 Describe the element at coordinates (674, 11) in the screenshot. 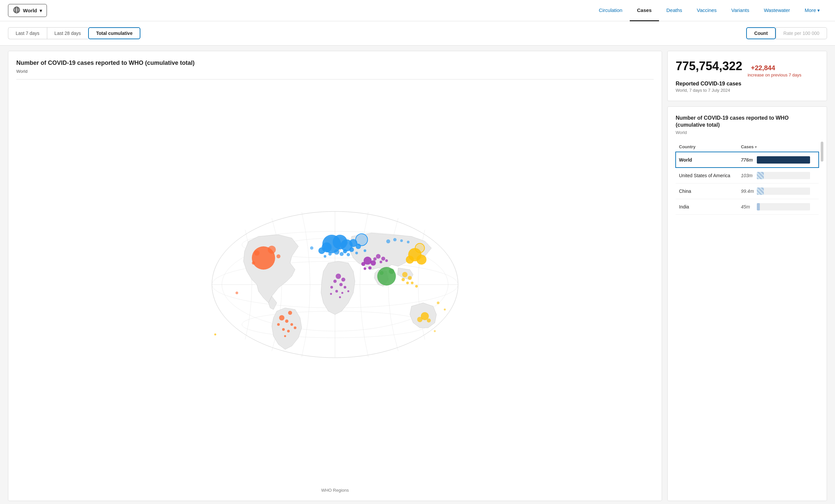

I see `nav-deaths: Deaths` at that location.